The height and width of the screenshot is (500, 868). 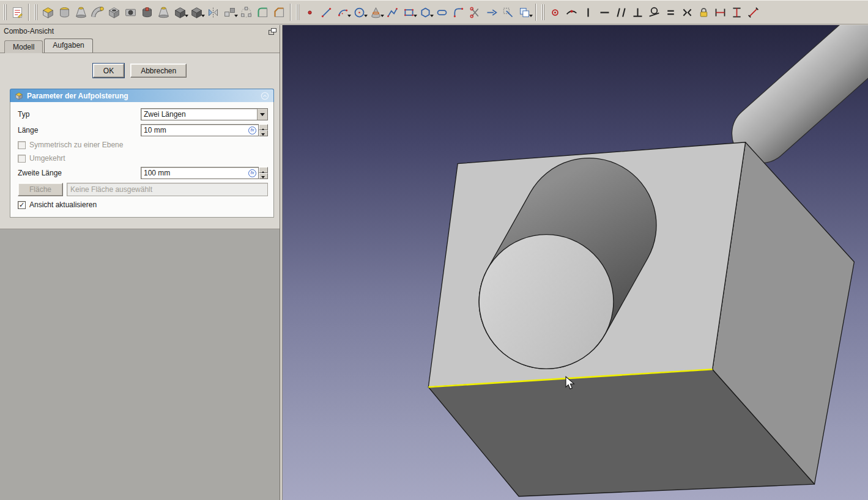 I want to click on point-on-object-icon, so click(x=571, y=12).